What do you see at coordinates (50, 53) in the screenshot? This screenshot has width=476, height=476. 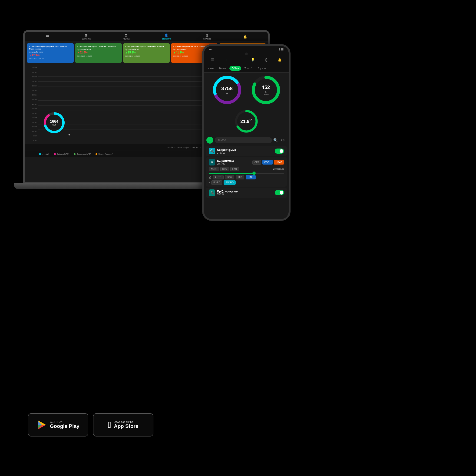 I see `card-temperature: Η εβδομαδιαία μέση Θερμοκρασία του Ham T…` at bounding box center [50, 53].